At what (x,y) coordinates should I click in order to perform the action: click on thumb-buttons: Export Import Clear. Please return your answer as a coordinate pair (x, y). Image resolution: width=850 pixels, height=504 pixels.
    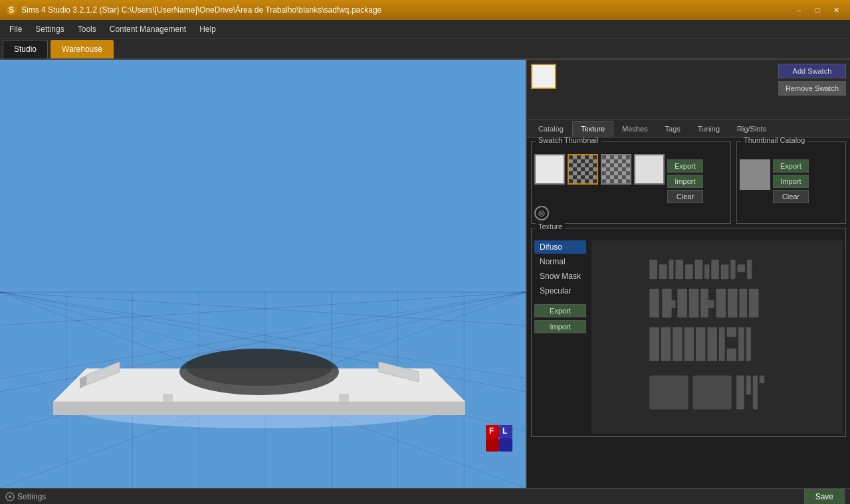
    Looking at the image, I should click on (685, 179).